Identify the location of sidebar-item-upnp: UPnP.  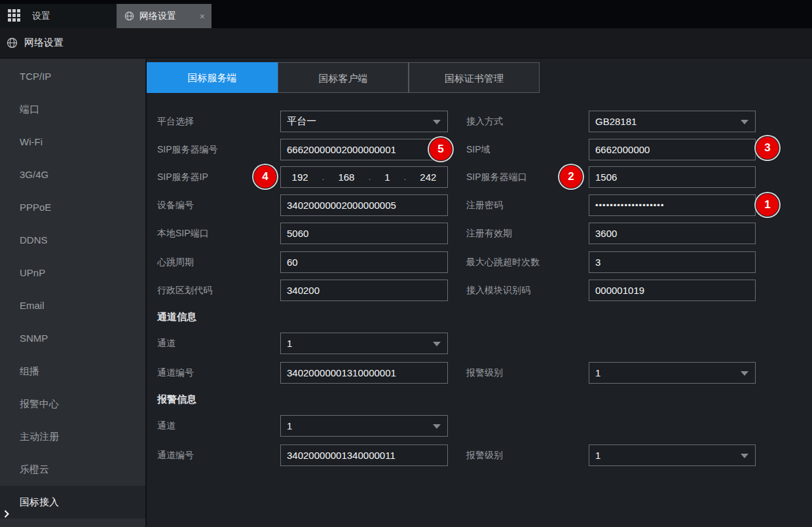
(73, 273).